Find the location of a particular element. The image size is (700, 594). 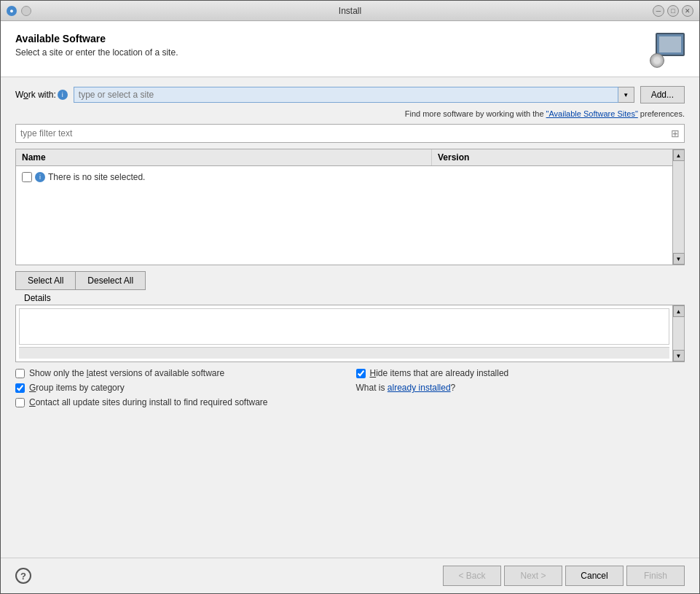

filter-icon: ⊞ is located at coordinates (675, 133).